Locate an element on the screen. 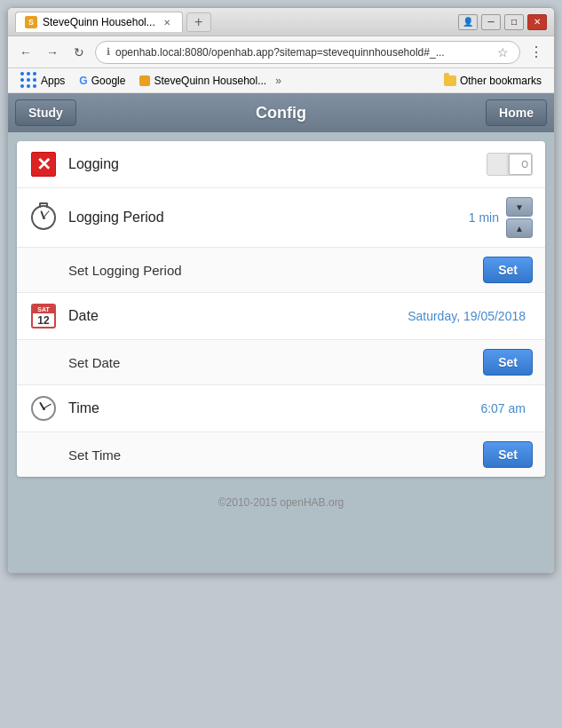 The width and height of the screenshot is (562, 728). logging-period-arrows: ▼ ▲ is located at coordinates (519, 218).